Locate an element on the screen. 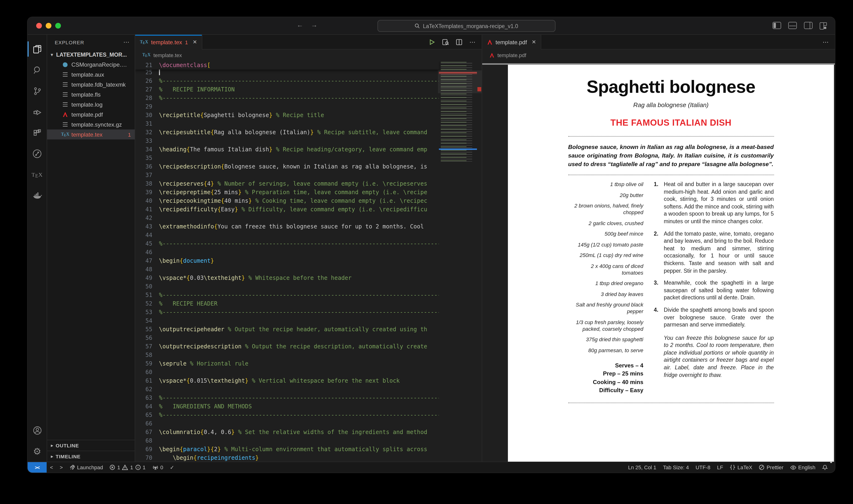  code-line: 56 is located at coordinates (287, 338).